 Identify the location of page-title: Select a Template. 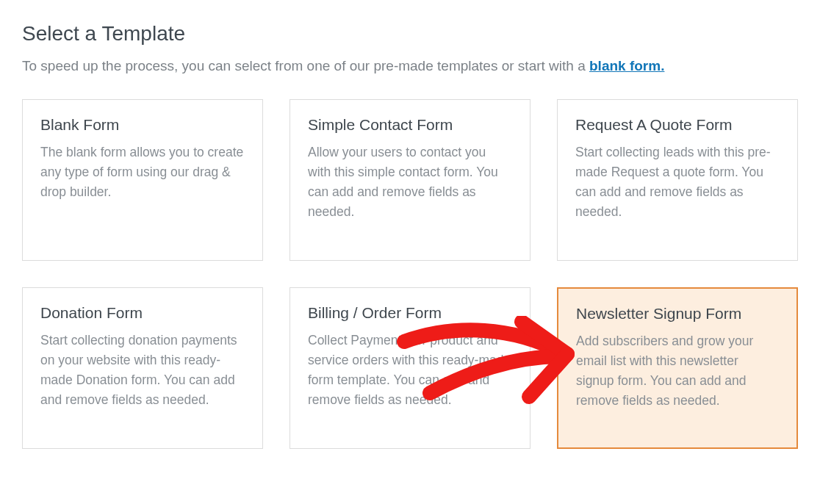
(410, 34).